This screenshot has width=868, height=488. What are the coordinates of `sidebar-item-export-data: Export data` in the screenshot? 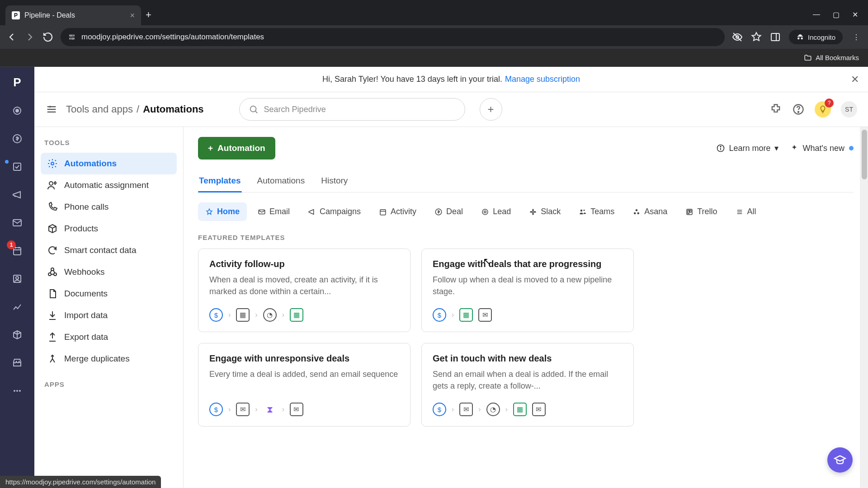 It's located at (108, 337).